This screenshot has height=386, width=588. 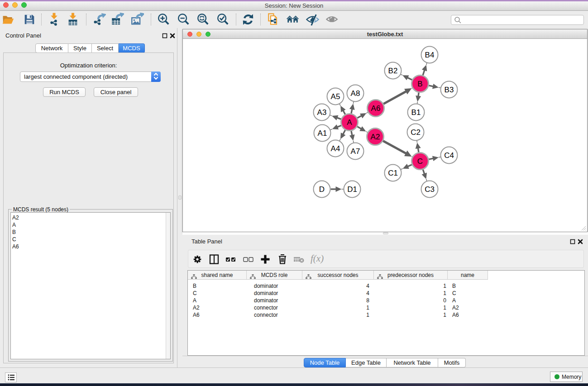 What do you see at coordinates (322, 189) in the screenshot?
I see `svg-text: D` at bounding box center [322, 189].